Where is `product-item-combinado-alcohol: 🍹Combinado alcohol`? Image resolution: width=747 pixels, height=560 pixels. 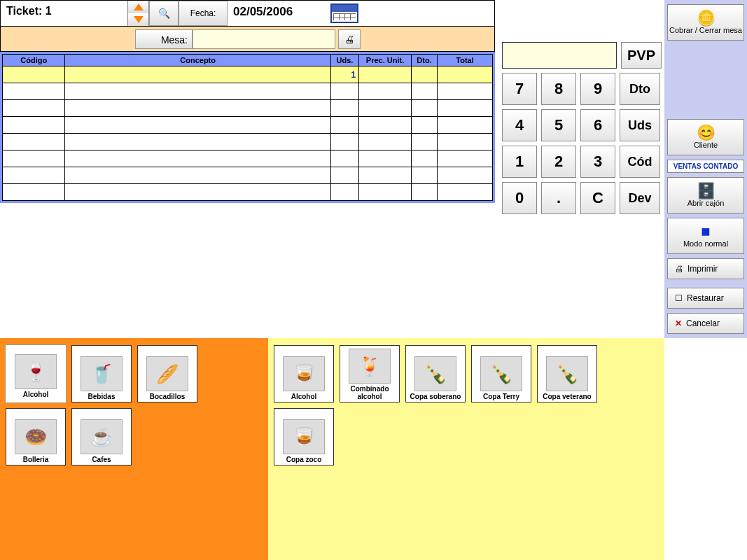 product-item-combinado-alcohol: 🍹Combinado alcohol is located at coordinates (370, 374).